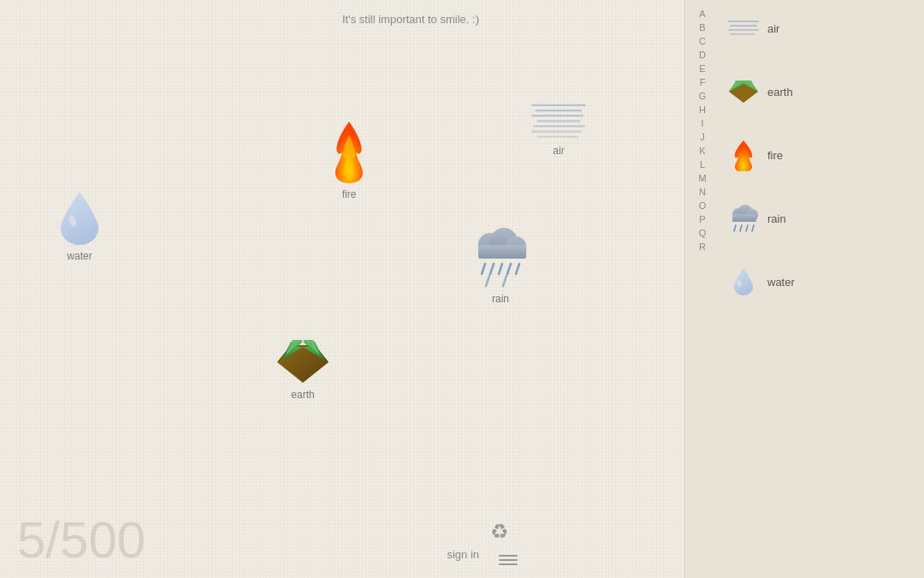 Image resolution: width=924 pixels, height=578 pixels. Describe the element at coordinates (508, 560) in the screenshot. I see `menu-button` at that location.